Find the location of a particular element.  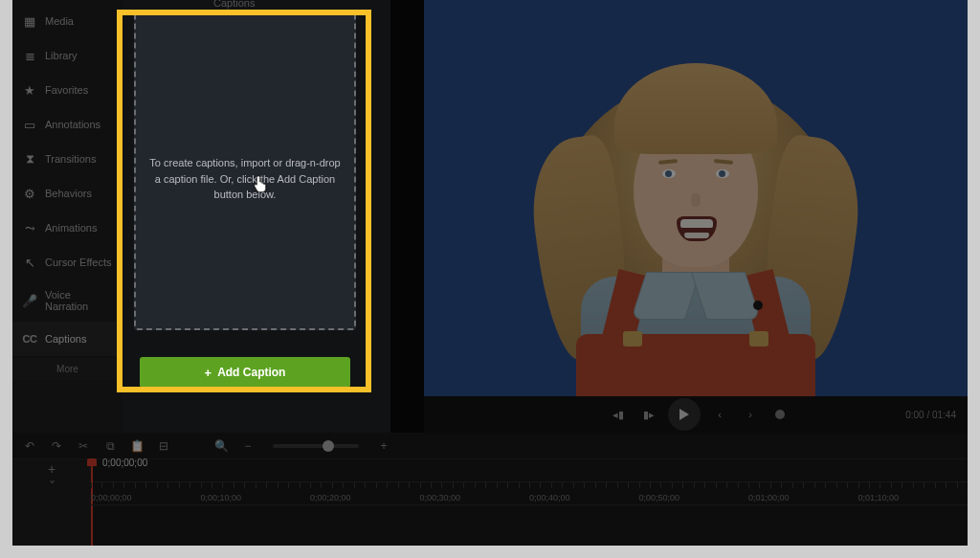

sidebar-item-captions: CCCaptions is located at coordinates (67, 339).